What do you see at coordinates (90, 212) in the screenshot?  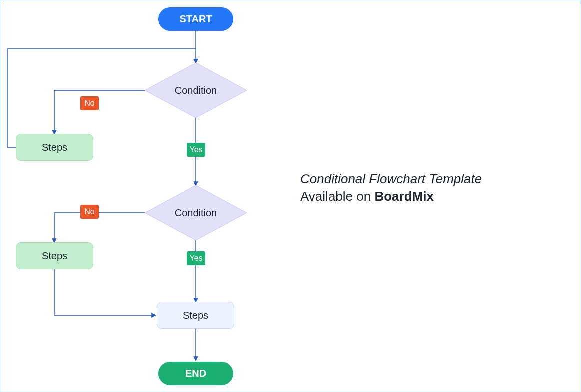 I see `edge-label-no-2: No` at bounding box center [90, 212].